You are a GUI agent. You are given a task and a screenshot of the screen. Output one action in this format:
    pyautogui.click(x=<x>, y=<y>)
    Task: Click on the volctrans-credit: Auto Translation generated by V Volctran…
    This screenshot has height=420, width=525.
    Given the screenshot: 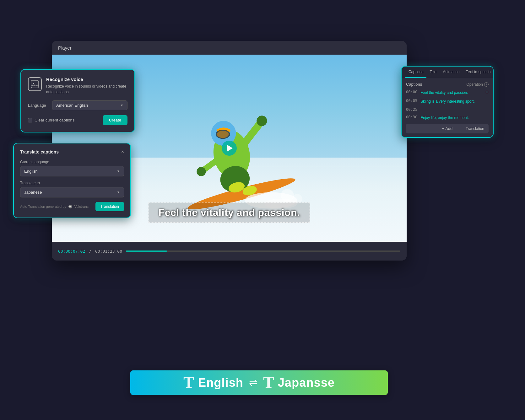 What is the action you would take?
    pyautogui.click(x=54, y=207)
    